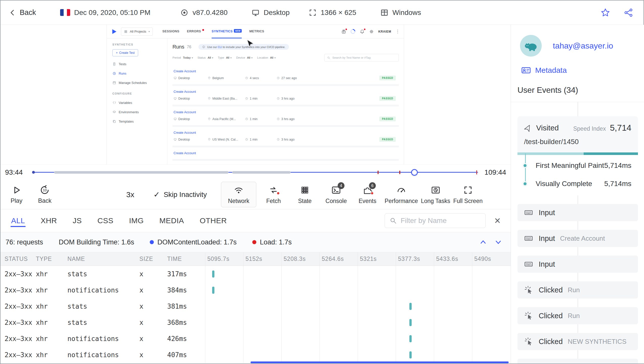 This screenshot has height=364, width=644. Describe the element at coordinates (266, 58) in the screenshot. I see `filter-location: LocationAll▾` at that location.